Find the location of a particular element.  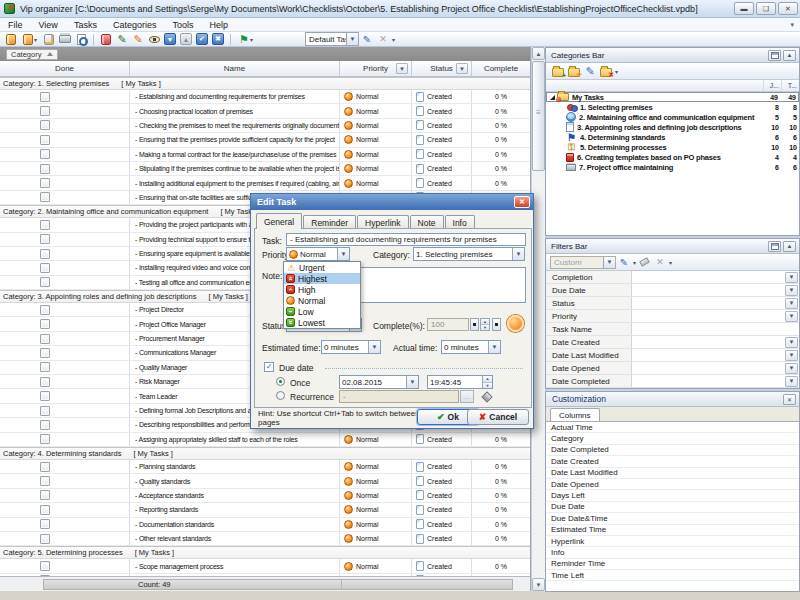

complete-min-icon is located at coordinates (474, 324).